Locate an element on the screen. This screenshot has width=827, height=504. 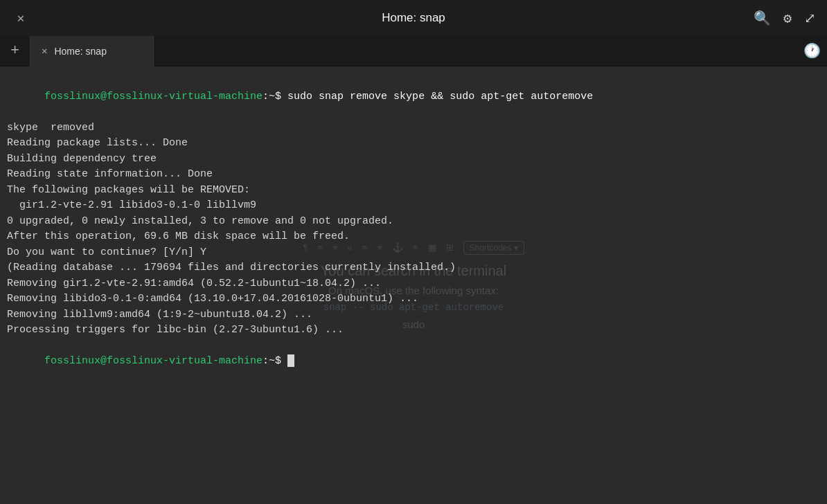
prompt-space is located at coordinates (284, 361).